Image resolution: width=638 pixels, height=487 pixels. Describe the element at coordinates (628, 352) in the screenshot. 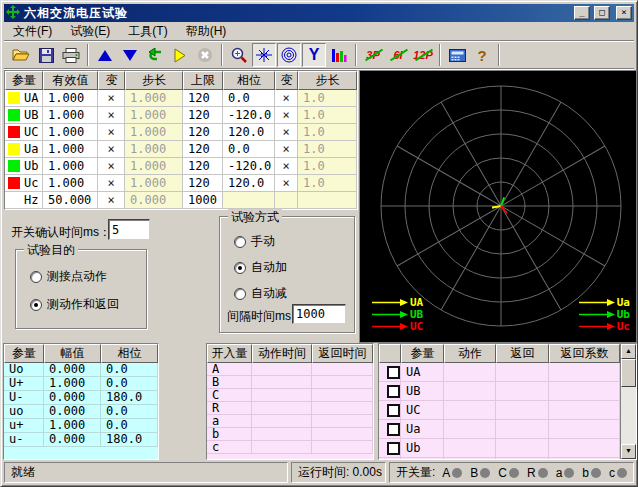

I see `scroll-up-button: ▲` at that location.